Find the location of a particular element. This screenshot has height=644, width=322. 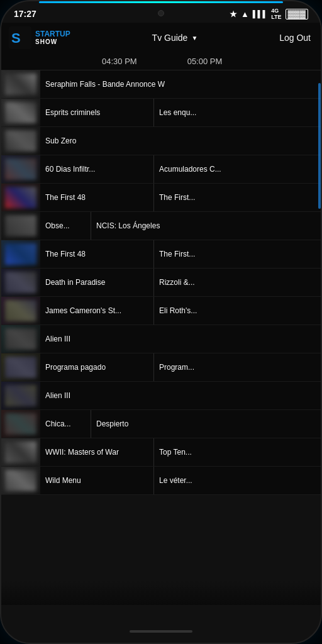

program-cell: WWII: Masters of War is located at coordinates (97, 452).